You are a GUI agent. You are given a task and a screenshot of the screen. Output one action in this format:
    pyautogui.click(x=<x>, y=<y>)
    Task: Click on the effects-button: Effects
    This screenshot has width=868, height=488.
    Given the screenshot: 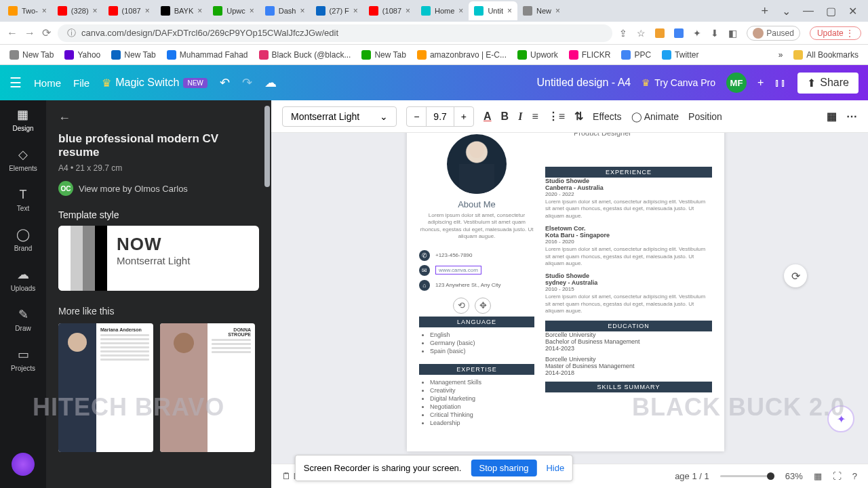 What is the action you would take?
    pyautogui.click(x=608, y=117)
    